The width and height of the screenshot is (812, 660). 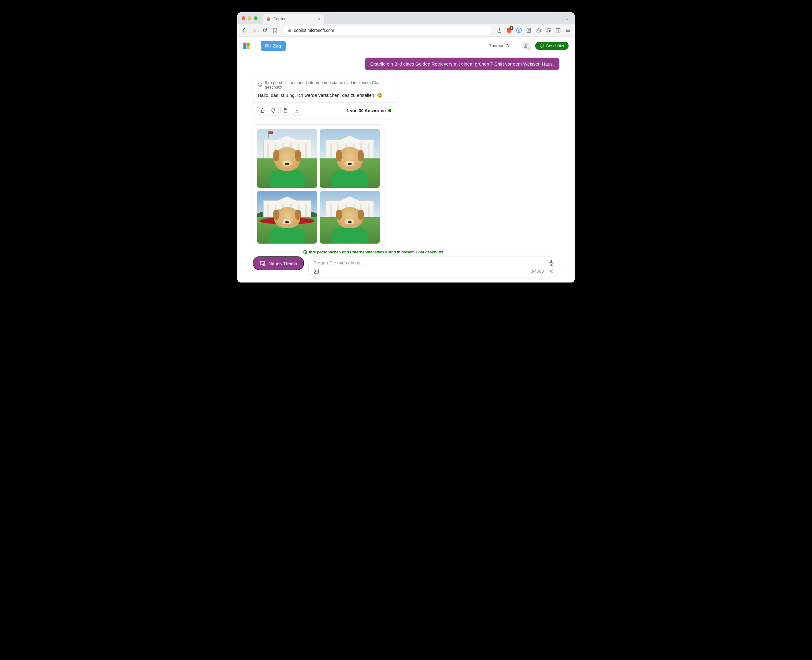 What do you see at coordinates (290, 30) in the screenshot?
I see `site-settings-icon` at bounding box center [290, 30].